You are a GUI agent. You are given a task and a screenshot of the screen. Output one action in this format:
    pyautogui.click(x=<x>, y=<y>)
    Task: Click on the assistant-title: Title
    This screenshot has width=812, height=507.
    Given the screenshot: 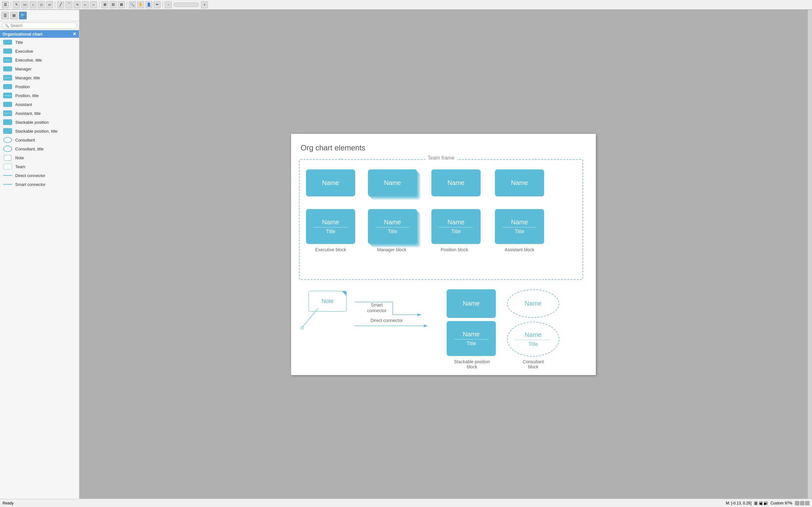 What is the action you would take?
    pyautogui.click(x=520, y=231)
    